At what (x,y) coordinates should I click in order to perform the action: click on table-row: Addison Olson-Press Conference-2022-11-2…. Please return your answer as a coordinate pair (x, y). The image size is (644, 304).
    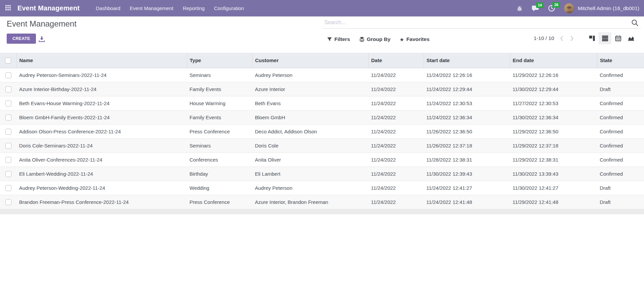
    Looking at the image, I should click on (322, 131).